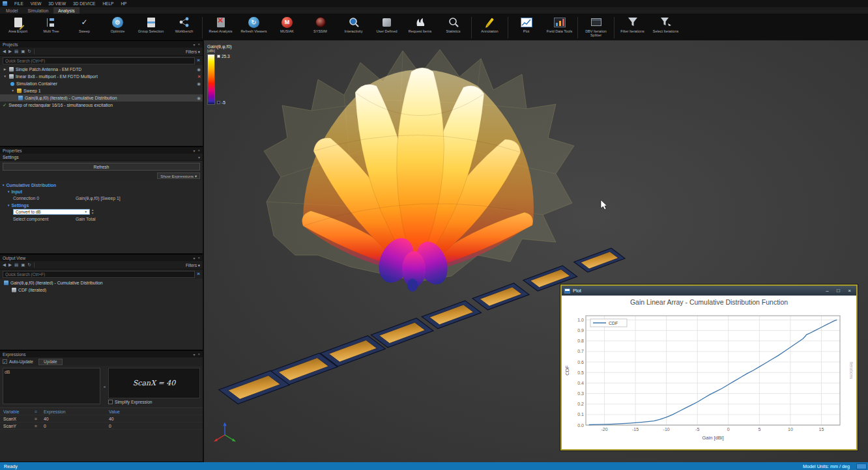  I want to click on filter-iterations-button: Filter Iterations, so click(632, 27).